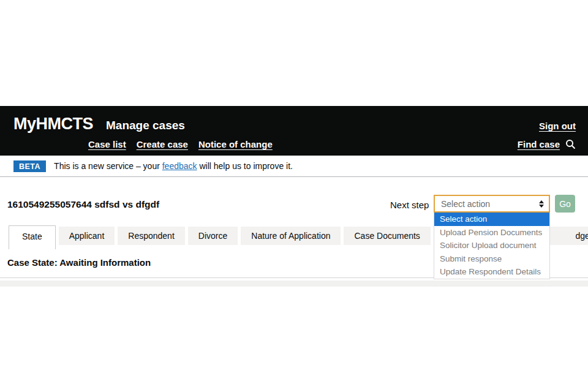 Image resolution: width=588 pixels, height=392 pixels. What do you see at coordinates (180, 166) in the screenshot?
I see `feedback-link: feedback` at bounding box center [180, 166].